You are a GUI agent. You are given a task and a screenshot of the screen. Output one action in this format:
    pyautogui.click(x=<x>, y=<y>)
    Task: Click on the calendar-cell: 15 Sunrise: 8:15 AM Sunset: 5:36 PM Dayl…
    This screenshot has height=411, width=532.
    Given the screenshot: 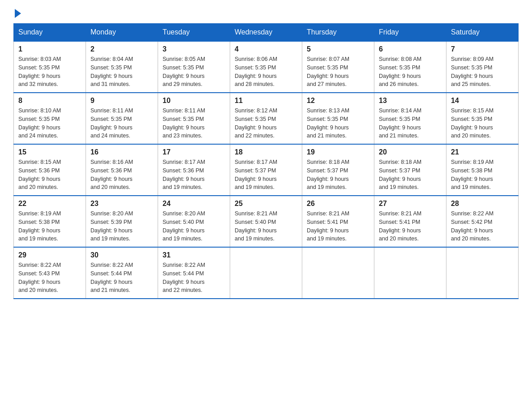 What is the action you would take?
    pyautogui.click(x=50, y=170)
    